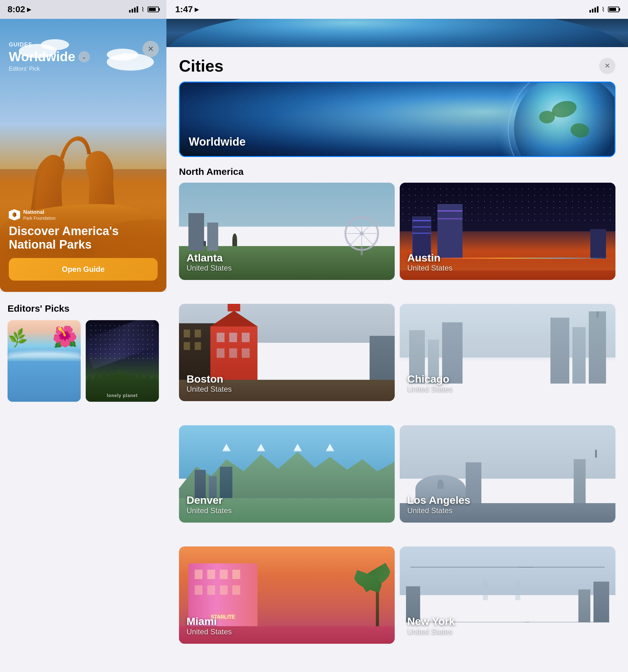 This screenshot has height=672, width=628. What do you see at coordinates (430, 268) in the screenshot?
I see `austin-country: United States` at bounding box center [430, 268].